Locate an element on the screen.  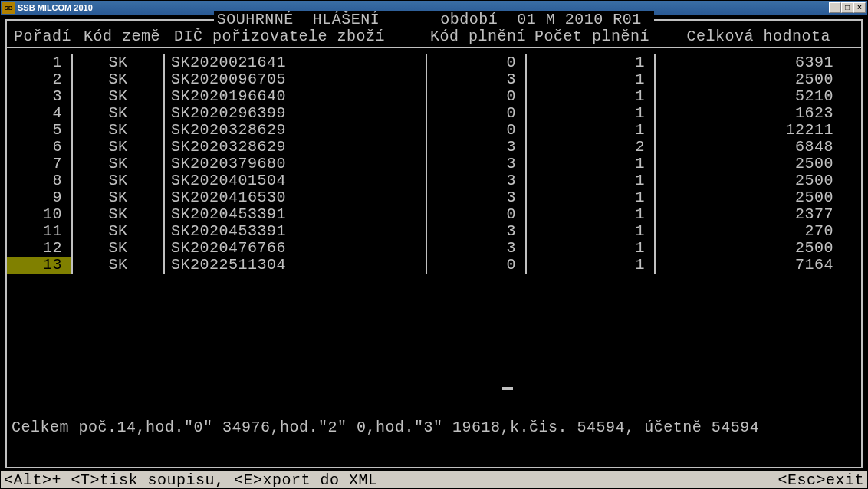
table-row: 5SKSK20203286290112211 is located at coordinates (434, 130).